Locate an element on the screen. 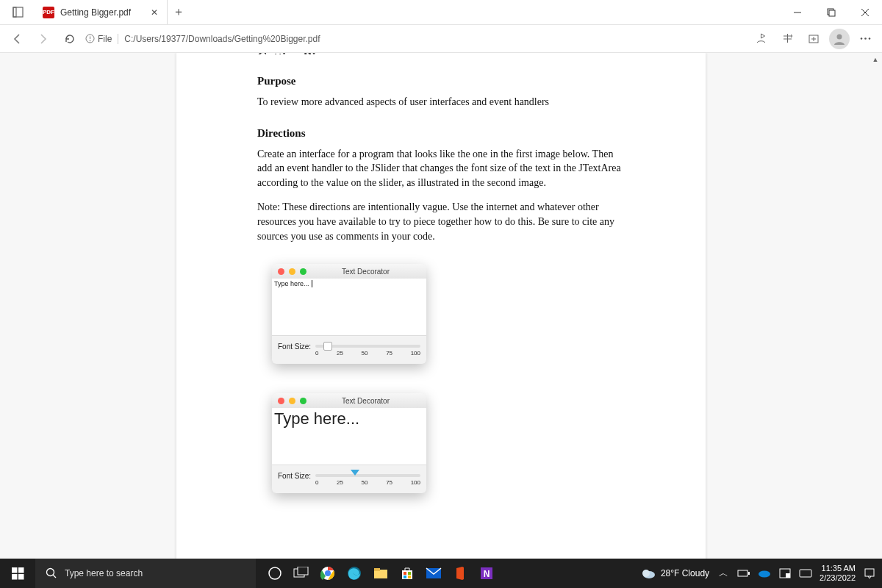  mock-window-small: Text Decorator Type here... Font Size: 0… is located at coordinates (349, 314).